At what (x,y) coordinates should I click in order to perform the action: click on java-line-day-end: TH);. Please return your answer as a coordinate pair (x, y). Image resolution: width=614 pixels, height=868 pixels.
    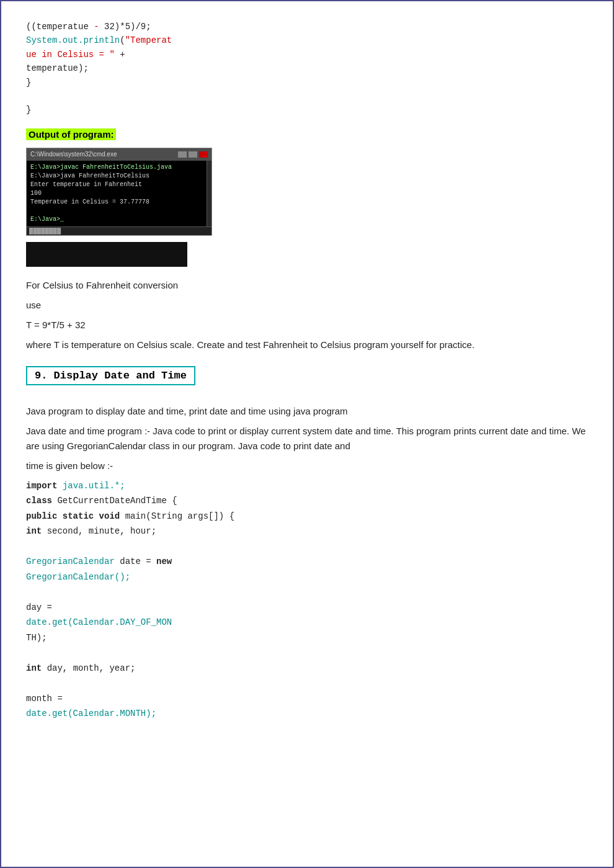
    Looking at the image, I should click on (307, 638).